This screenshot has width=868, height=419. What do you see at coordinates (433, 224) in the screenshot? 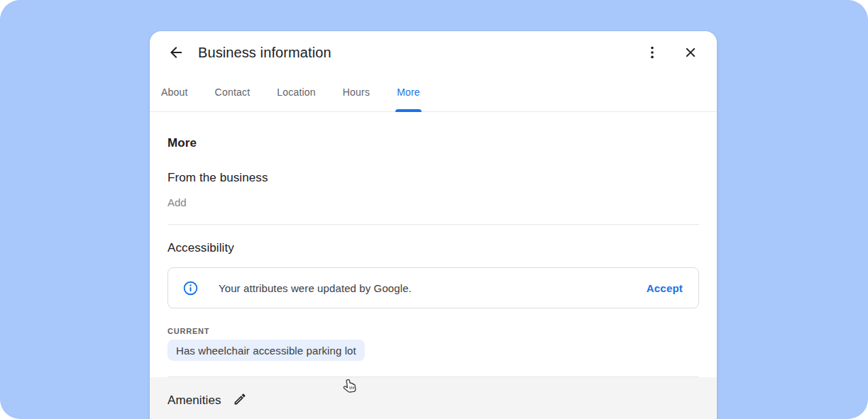
I see `section-divider` at bounding box center [433, 224].